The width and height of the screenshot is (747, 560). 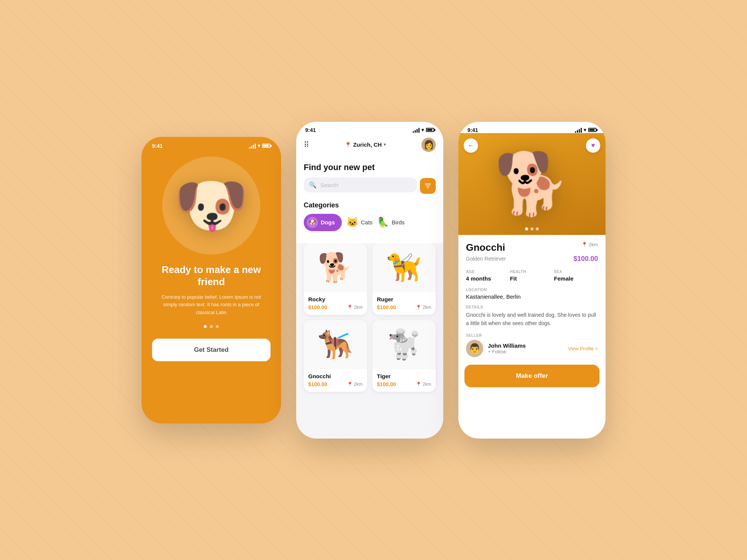 What do you see at coordinates (370, 186) in the screenshot?
I see `search-row: 🔍 Search` at bounding box center [370, 186].